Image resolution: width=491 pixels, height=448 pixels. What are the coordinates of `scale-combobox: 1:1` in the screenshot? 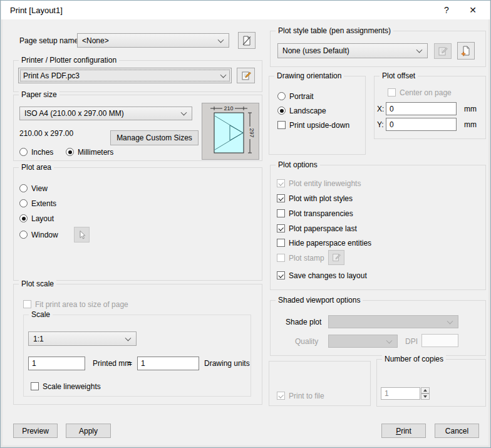 It's located at (83, 338).